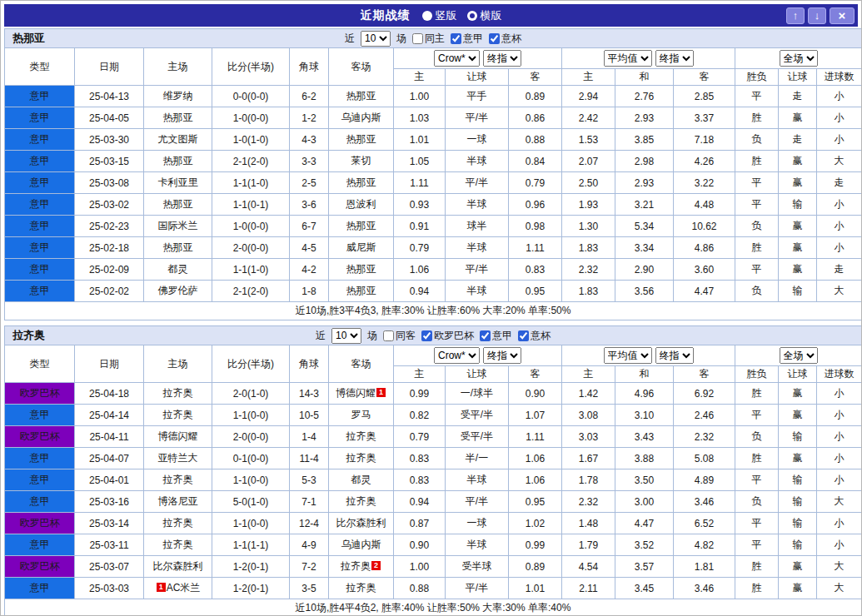  Describe the element at coordinates (420, 375) in the screenshot. I see `sub-header-home-odds: 主` at that location.